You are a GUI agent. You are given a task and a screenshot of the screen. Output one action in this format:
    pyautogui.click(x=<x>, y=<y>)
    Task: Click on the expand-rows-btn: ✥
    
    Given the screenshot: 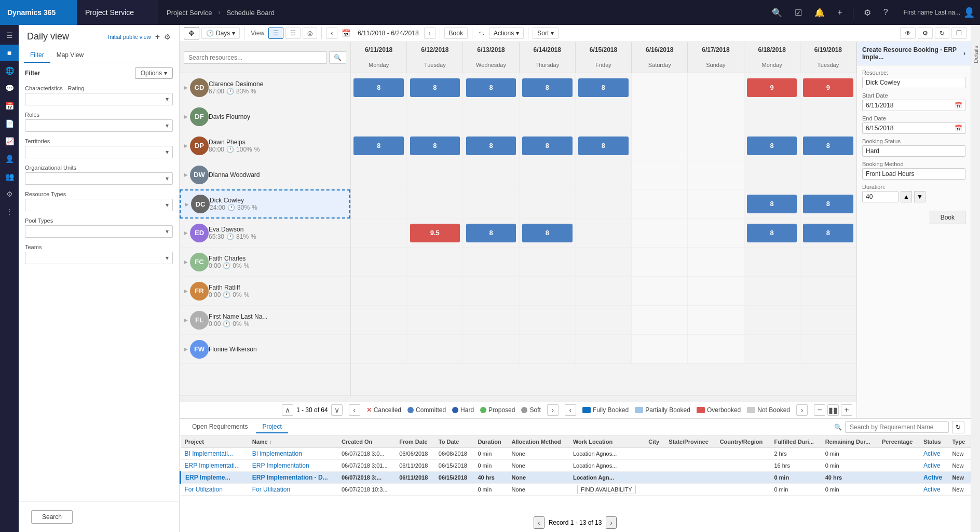 What is the action you would take?
    pyautogui.click(x=192, y=33)
    